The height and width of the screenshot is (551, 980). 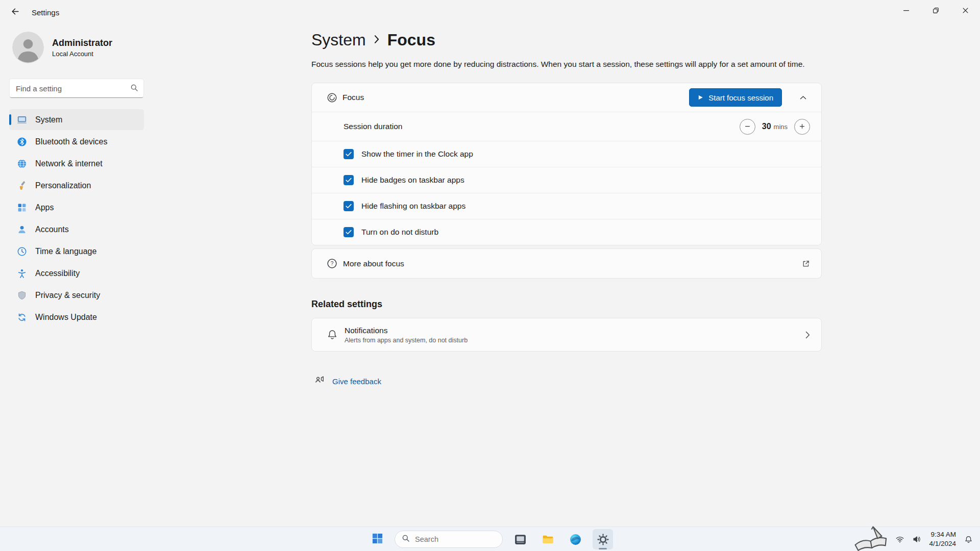 I want to click on notifications-subtitle: Alerts from apps and system, do not dist…, so click(x=406, y=340).